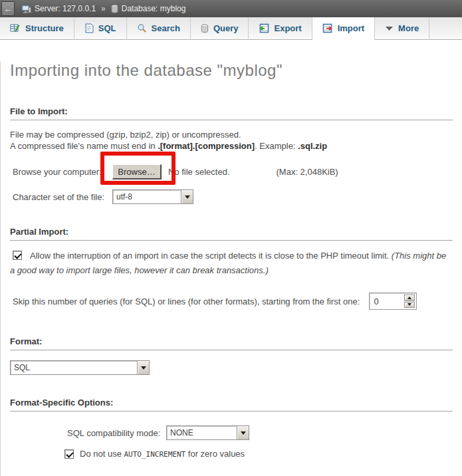  I want to click on tab-label: Query, so click(226, 28).